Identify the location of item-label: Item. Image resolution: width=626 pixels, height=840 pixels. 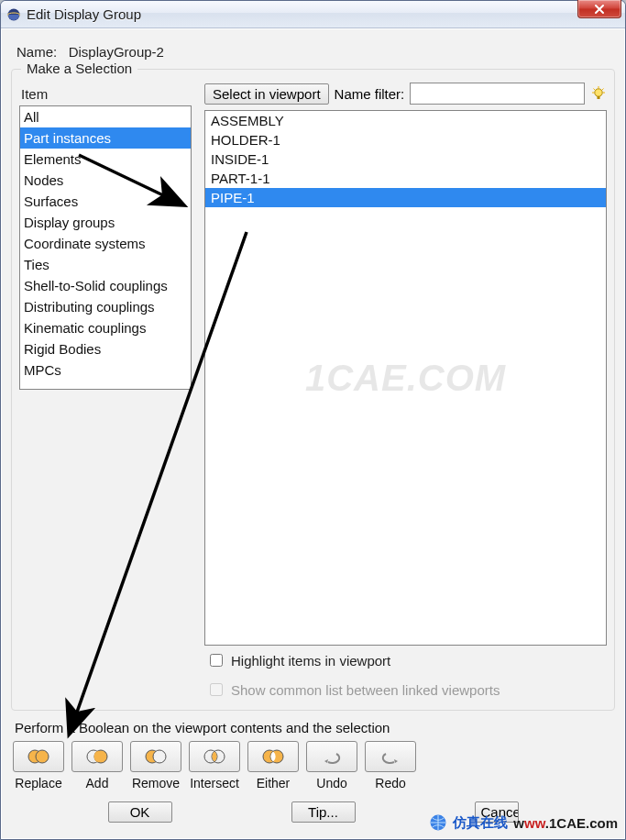
(105, 94).